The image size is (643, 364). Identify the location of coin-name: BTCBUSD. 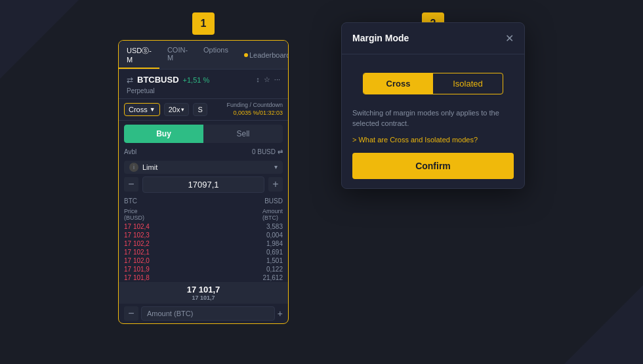
(158, 80).